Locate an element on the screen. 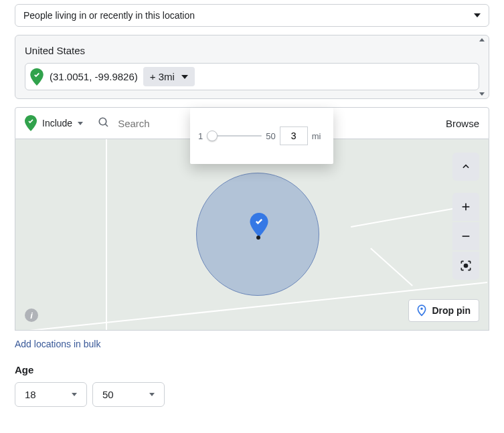 The image size is (504, 433). location-chip-row: (31.0051, -99.9826) + 3mi is located at coordinates (252, 76).